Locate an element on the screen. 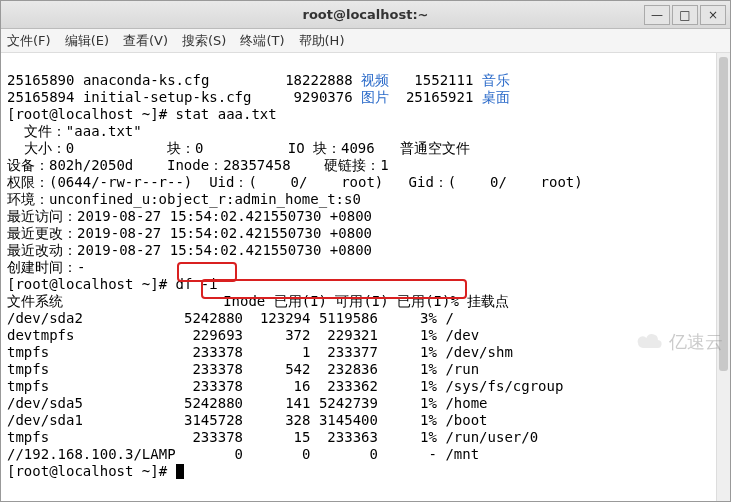 The image size is (731, 502). stat-prompt: [root@localhost ~]# stat aaa.txt is located at coordinates (142, 114).